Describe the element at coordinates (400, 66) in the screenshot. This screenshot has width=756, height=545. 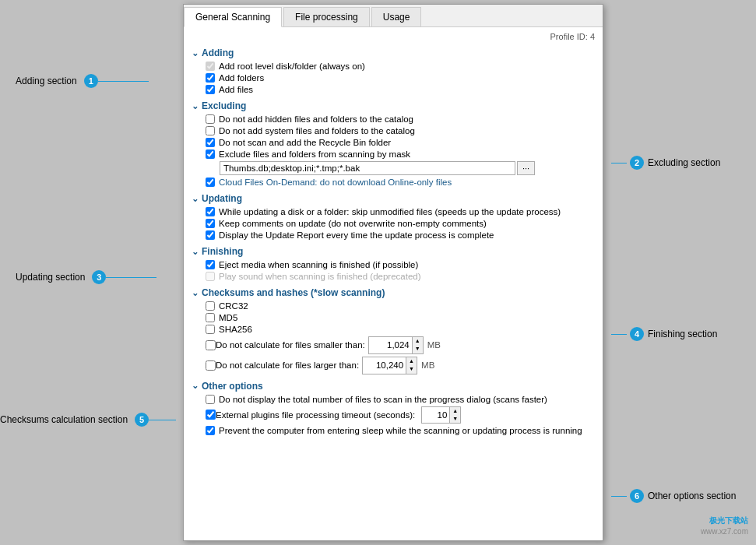
I see `list-item: Add root level disk/folder (always on)` at that location.